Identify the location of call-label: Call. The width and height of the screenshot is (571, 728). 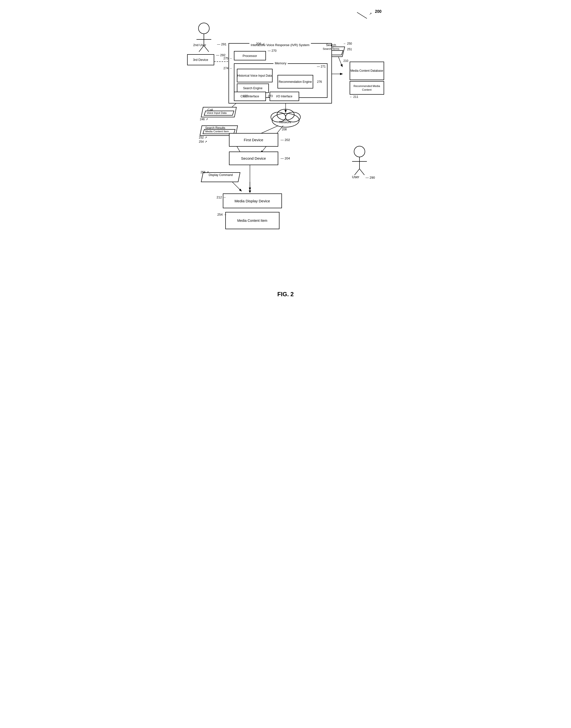
(210, 110).